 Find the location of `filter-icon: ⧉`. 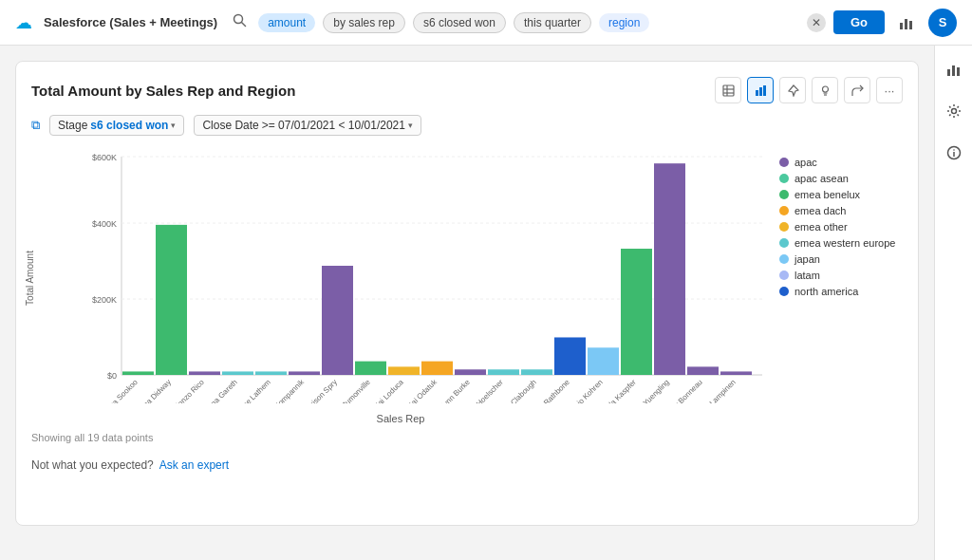

filter-icon: ⧉ is located at coordinates (36, 125).